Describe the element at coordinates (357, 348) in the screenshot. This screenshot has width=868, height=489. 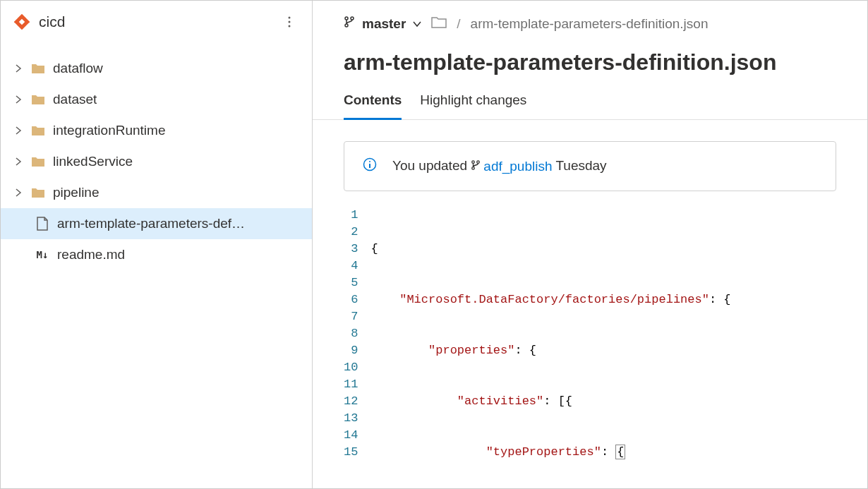
I see `line-gutter: 1 2 3 4 5 6 7 8 9 10 11 12 13 14 15` at that location.